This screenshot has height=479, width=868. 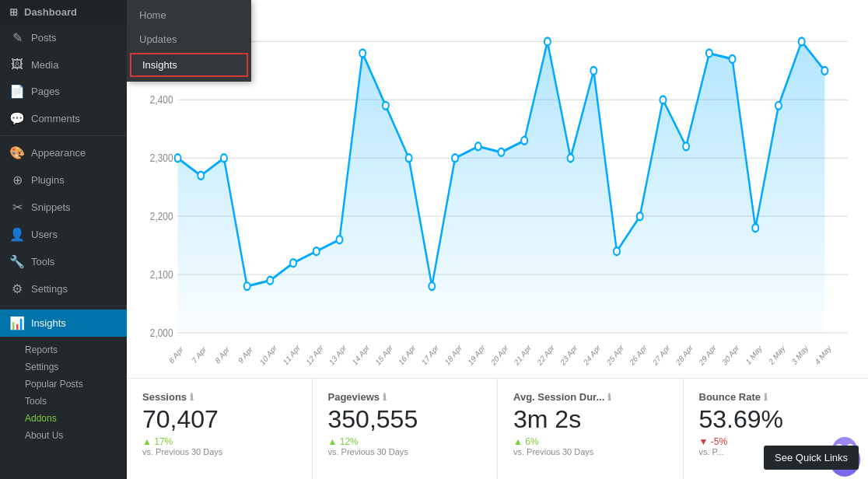 What do you see at coordinates (189, 40) in the screenshot?
I see `dropdown-menu: Home Updates Insights` at bounding box center [189, 40].